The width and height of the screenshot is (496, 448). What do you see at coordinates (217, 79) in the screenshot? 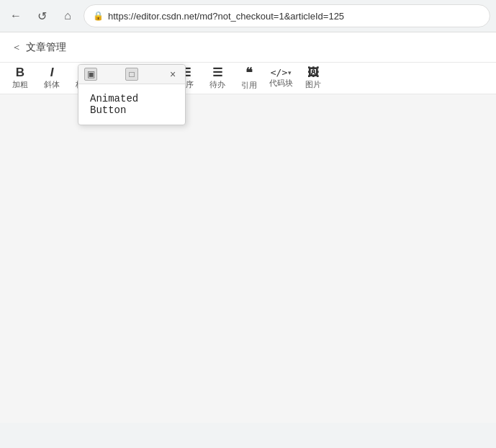
I see `todo-button: ☰ 待办` at bounding box center [217, 79].